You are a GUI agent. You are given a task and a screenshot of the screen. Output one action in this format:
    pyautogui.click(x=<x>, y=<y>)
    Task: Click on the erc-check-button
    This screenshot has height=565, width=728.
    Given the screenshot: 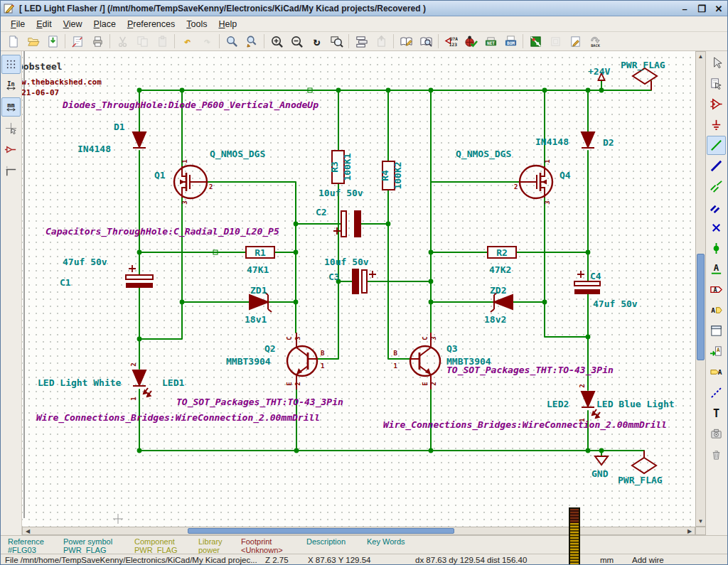 What is the action you would take?
    pyautogui.click(x=471, y=41)
    